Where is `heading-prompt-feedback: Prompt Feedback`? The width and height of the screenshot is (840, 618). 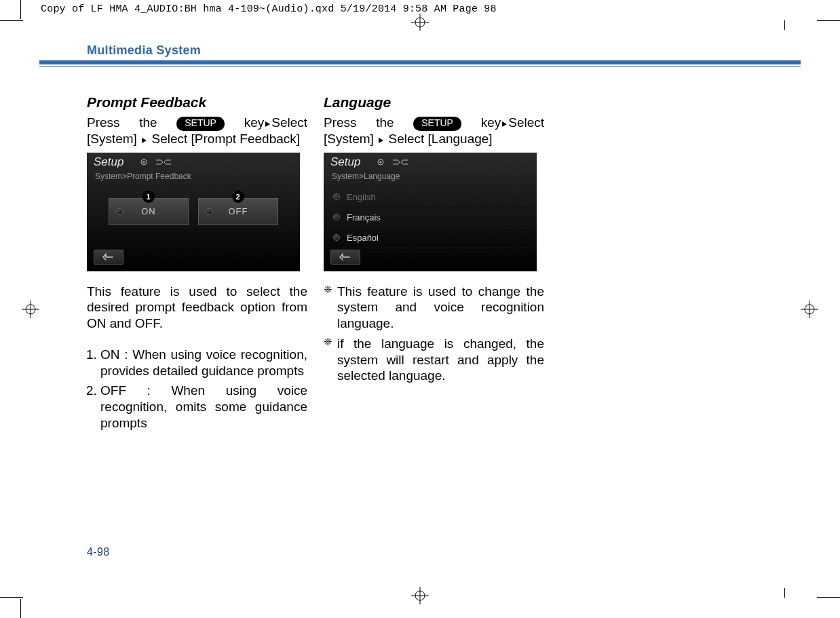 heading-prompt-feedback: Prompt Feedback is located at coordinates (197, 102).